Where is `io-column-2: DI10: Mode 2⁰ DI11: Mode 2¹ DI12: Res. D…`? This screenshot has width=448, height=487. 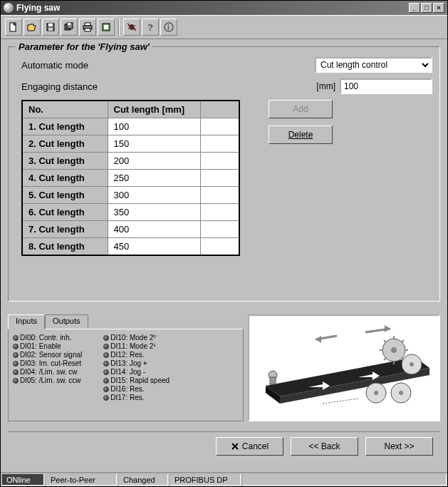 io-column-2: DI10: Mode 2⁰ DI11: Mode 2¹ DI12: Res. D… is located at coordinates (137, 368).